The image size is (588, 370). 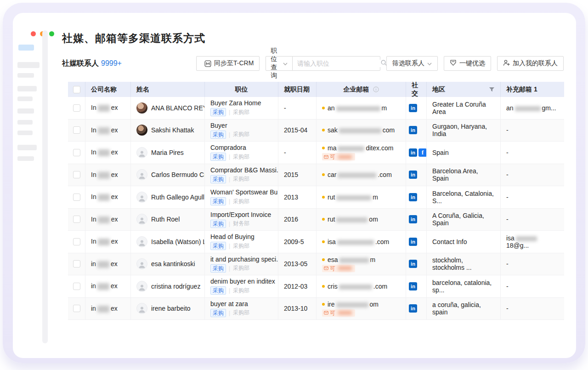 I want to click on add-my-contacts-button: 加入我的联系人, so click(x=530, y=63).